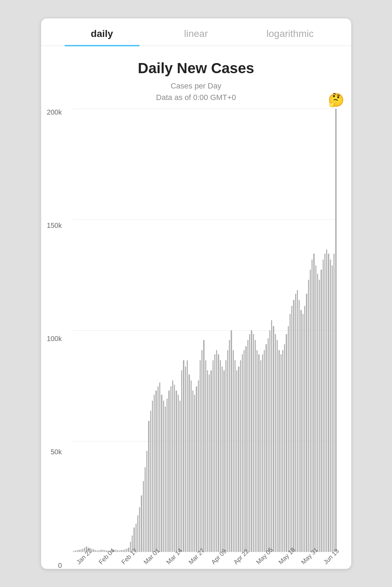 This screenshot has width=392, height=587. Describe the element at coordinates (196, 86) in the screenshot. I see `subtitle-line1: Cases per Day` at that location.